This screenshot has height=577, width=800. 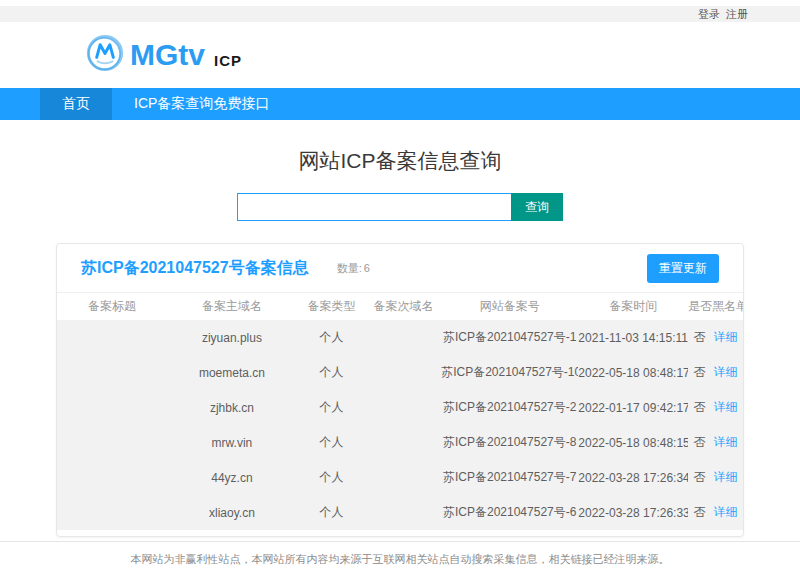 What do you see at coordinates (400, 560) in the screenshot?
I see `footer-text: 本网站为非赢利性站点，本网站所有内容均来源于互联网相关站点自动搜索采集信息，相关…` at bounding box center [400, 560].